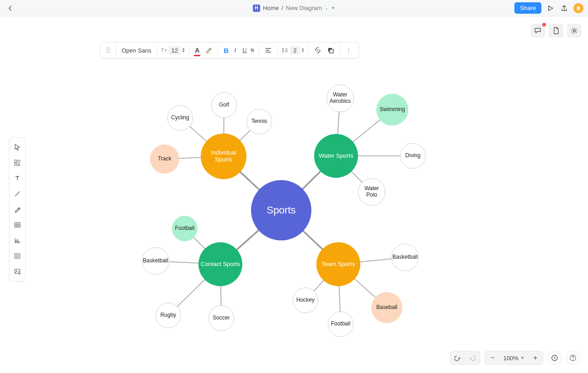 The height and width of the screenshot is (373, 588). Describe the element at coordinates (465, 358) in the screenshot. I see `undo-redo-group` at that location.